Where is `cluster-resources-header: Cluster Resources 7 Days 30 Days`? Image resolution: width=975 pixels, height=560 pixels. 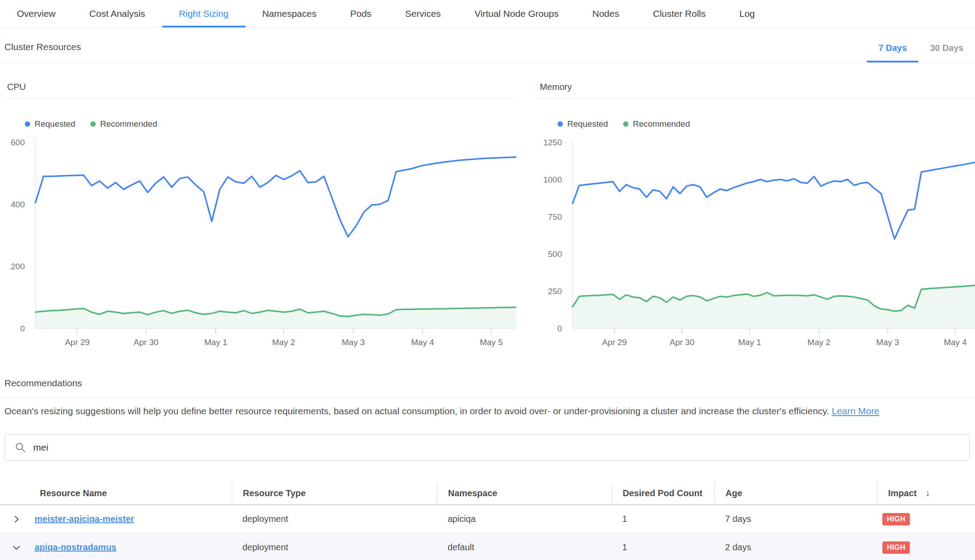
cluster-resources-header: Cluster Resources 7 Days 30 Days is located at coordinates (488, 52).